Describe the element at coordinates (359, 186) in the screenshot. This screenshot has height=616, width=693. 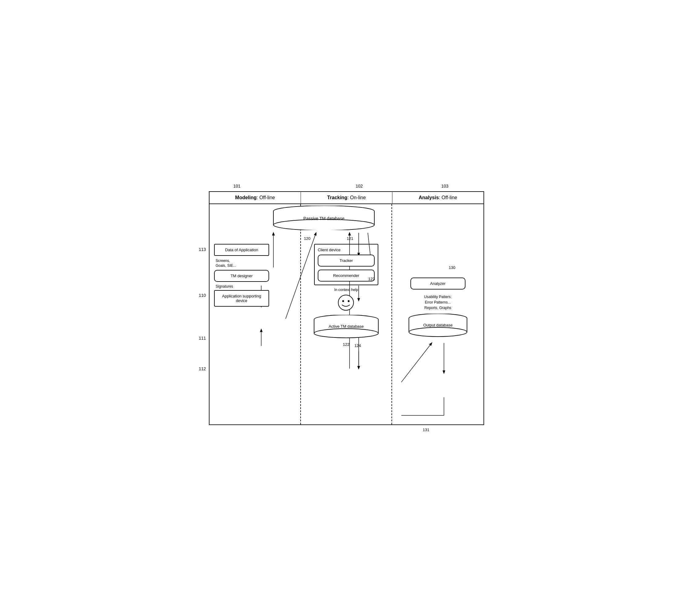
I see `ref-102: 102` at that location.